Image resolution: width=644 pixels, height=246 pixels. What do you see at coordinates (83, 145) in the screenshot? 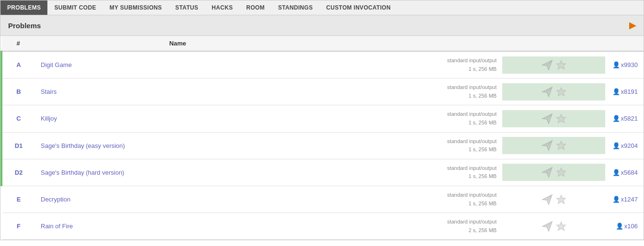
I see `problem-name-link: Sage's Birthday (easy version)` at bounding box center [83, 145].